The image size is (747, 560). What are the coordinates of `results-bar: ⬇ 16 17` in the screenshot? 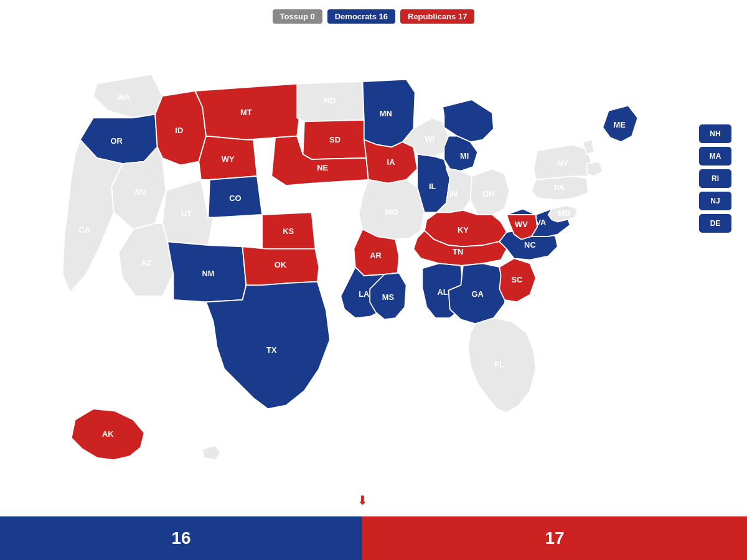 It's located at (374, 532).